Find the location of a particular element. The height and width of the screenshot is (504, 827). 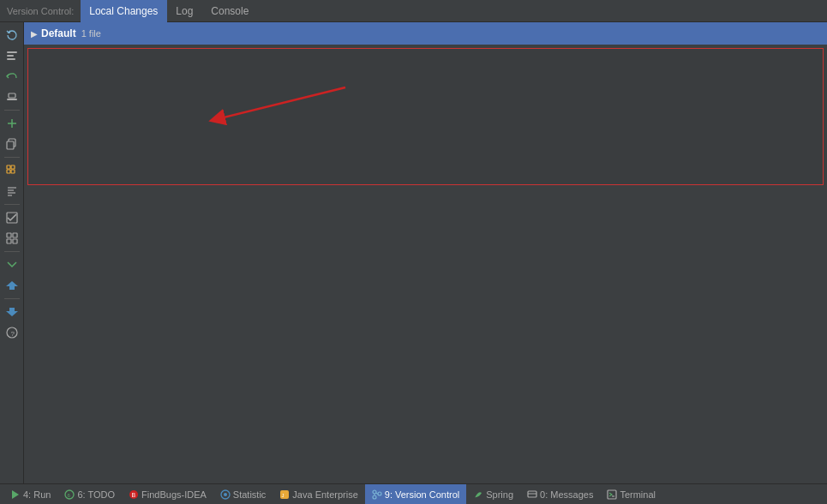

changelist-count: 1 file is located at coordinates (91, 33).